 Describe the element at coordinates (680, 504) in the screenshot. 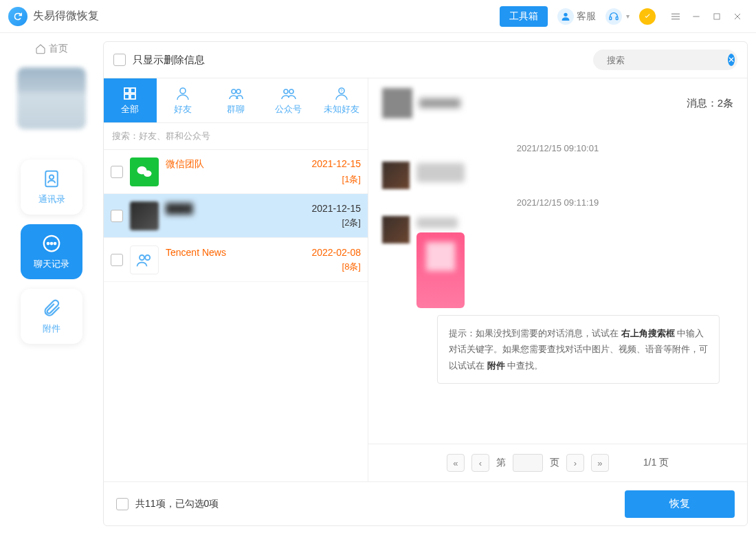

I see `recover-button: 恢复` at that location.